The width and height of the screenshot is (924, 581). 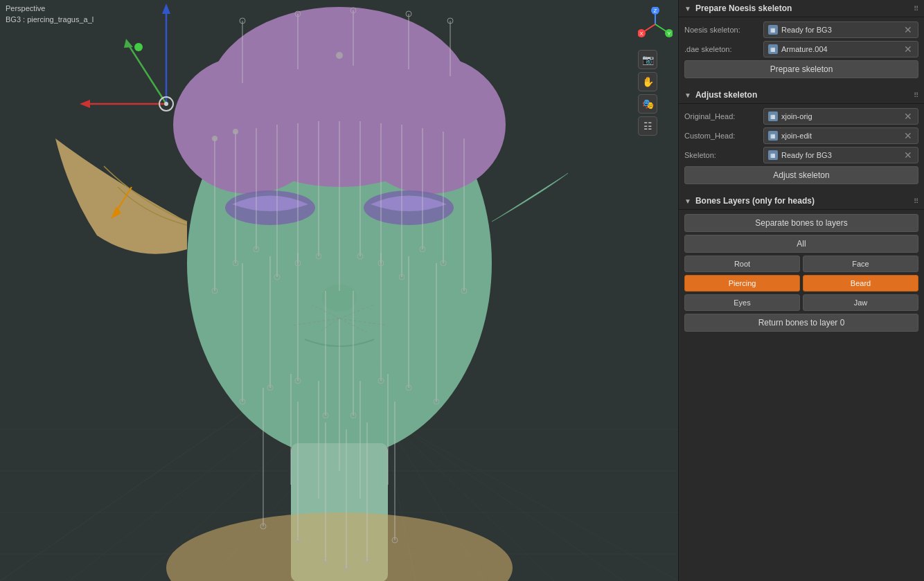 What do you see at coordinates (908, 116) in the screenshot?
I see `orig-head-close-btn: ✕` at bounding box center [908, 116].